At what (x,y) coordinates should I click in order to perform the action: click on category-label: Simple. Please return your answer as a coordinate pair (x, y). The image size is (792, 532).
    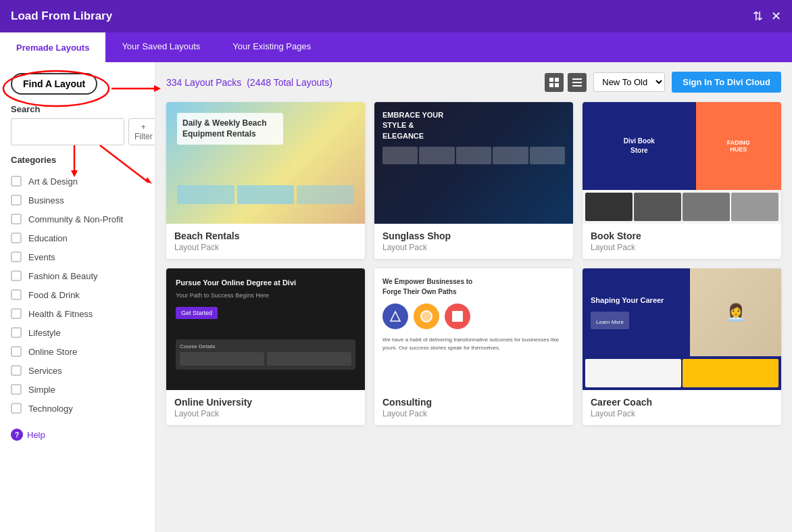
    Looking at the image, I should click on (42, 389).